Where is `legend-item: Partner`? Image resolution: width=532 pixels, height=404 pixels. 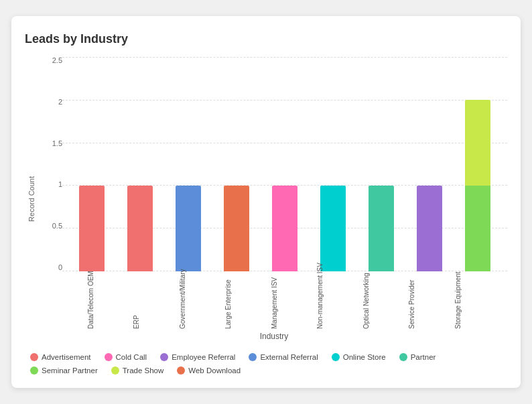 legend-item: Partner is located at coordinates (418, 357).